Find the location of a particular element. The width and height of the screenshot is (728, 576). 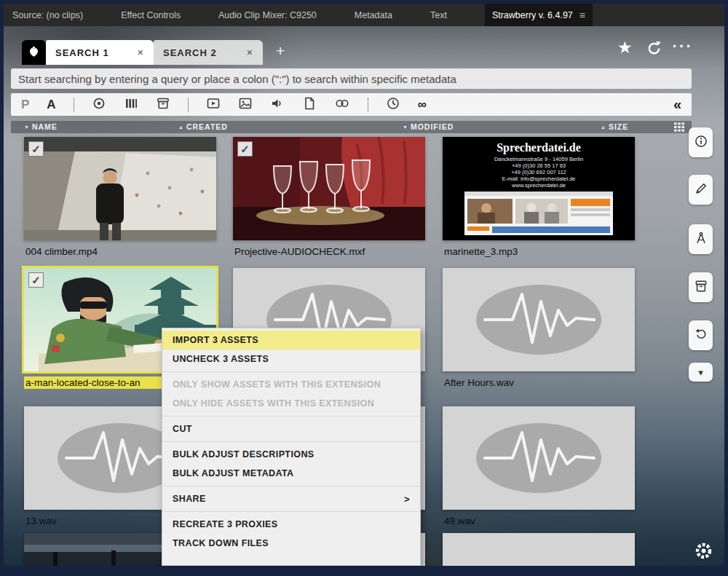

search-tab-2-label: SEARCH 2 is located at coordinates (190, 52).